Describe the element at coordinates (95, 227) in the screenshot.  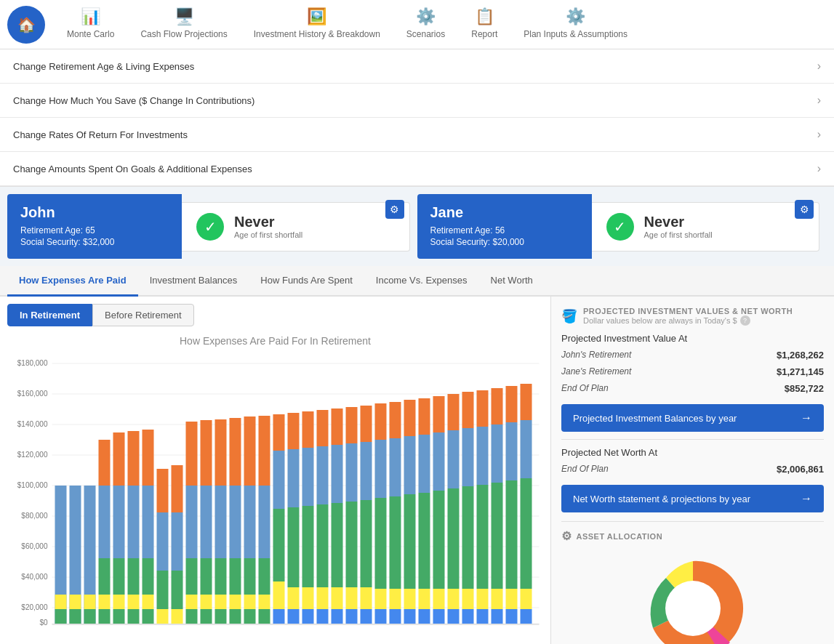
I see `john-card-blue: John Retirement Age: 65 Social Security:…` at that location.